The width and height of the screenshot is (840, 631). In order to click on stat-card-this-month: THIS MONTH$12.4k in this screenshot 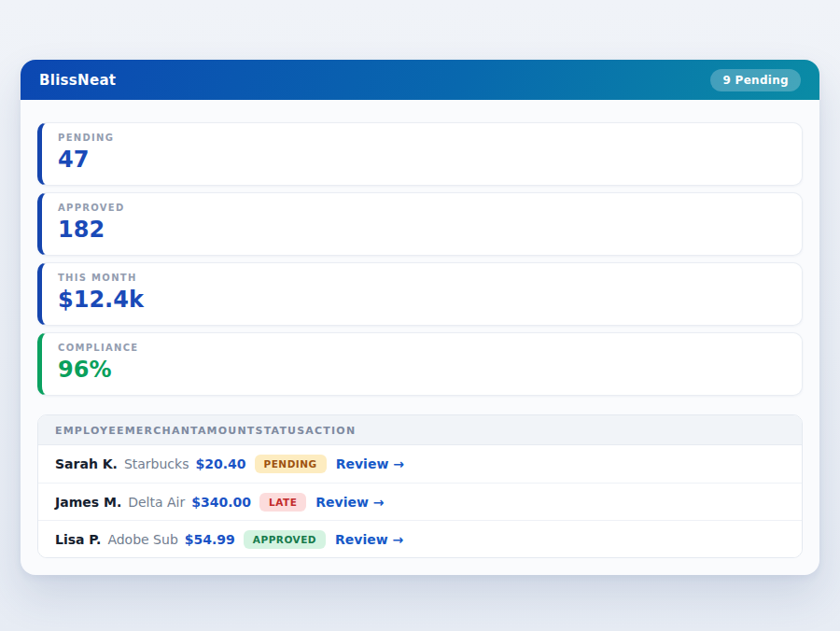, I will do `click(420, 294)`.